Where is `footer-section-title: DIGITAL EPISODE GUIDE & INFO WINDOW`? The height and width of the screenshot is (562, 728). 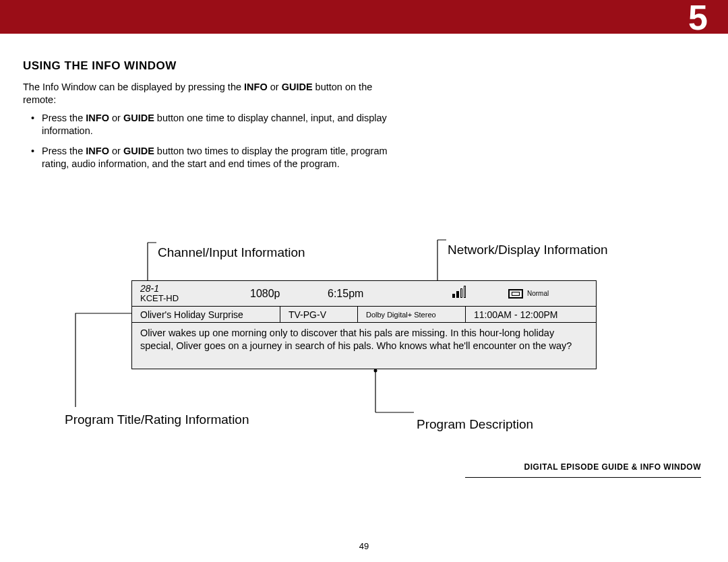
footer-section-title: DIGITAL EPISODE GUIDE & INFO WINDOW is located at coordinates (613, 467).